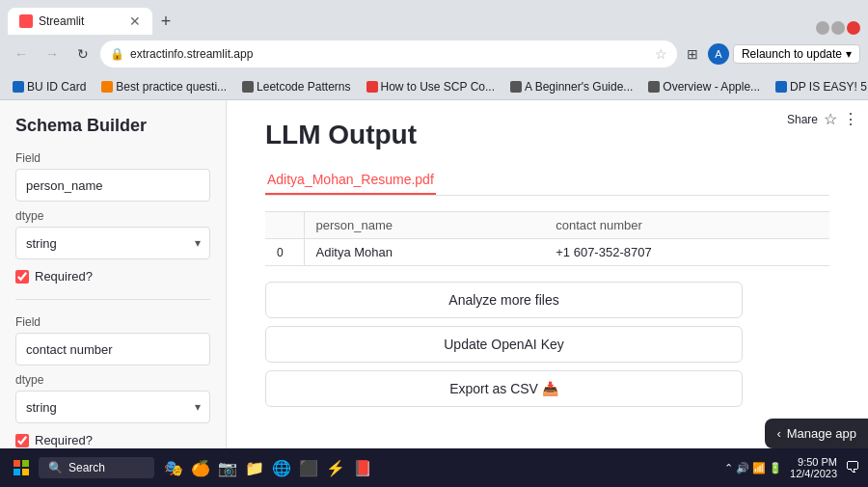  Describe the element at coordinates (64, 276) in the screenshot. I see `required-label-1: Required?` at that location.